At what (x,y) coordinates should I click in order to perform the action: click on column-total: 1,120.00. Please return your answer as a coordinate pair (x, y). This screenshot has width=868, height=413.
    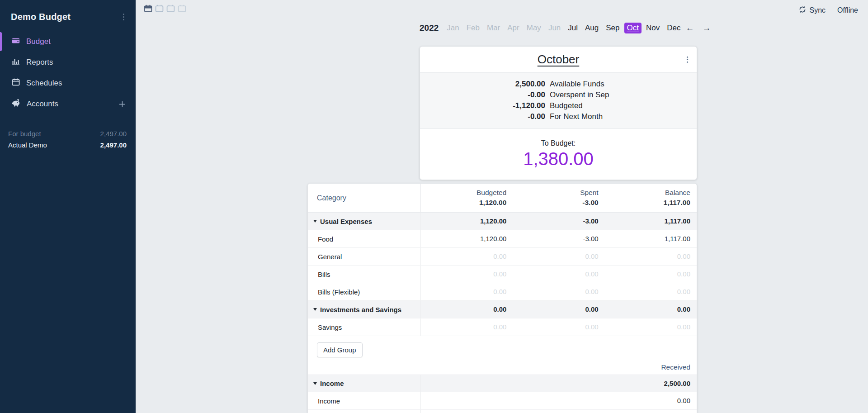
    Looking at the image, I should click on (464, 203).